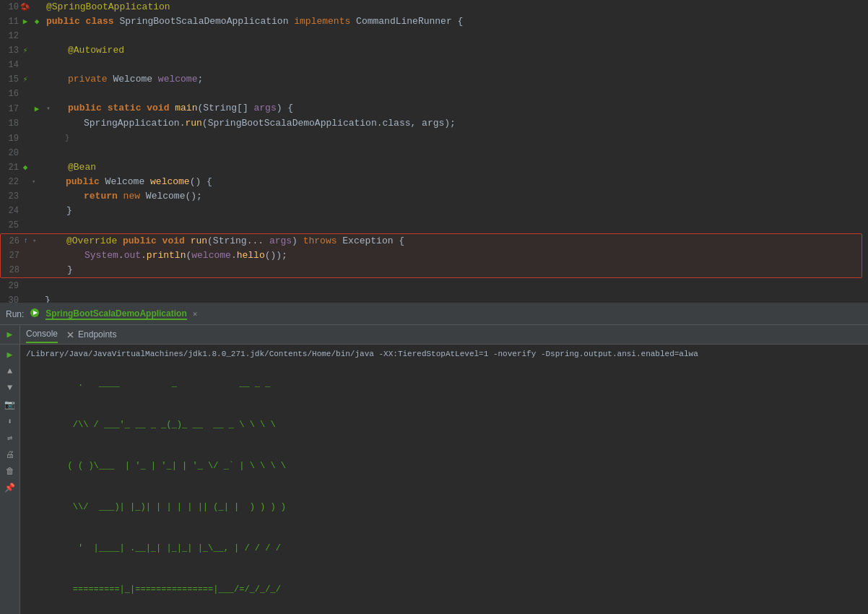  Describe the element at coordinates (444, 549) in the screenshot. I see `spring-ascii-line-5: ' |____| .__|_| |_|_| |_\__, | / / / /` at that location.